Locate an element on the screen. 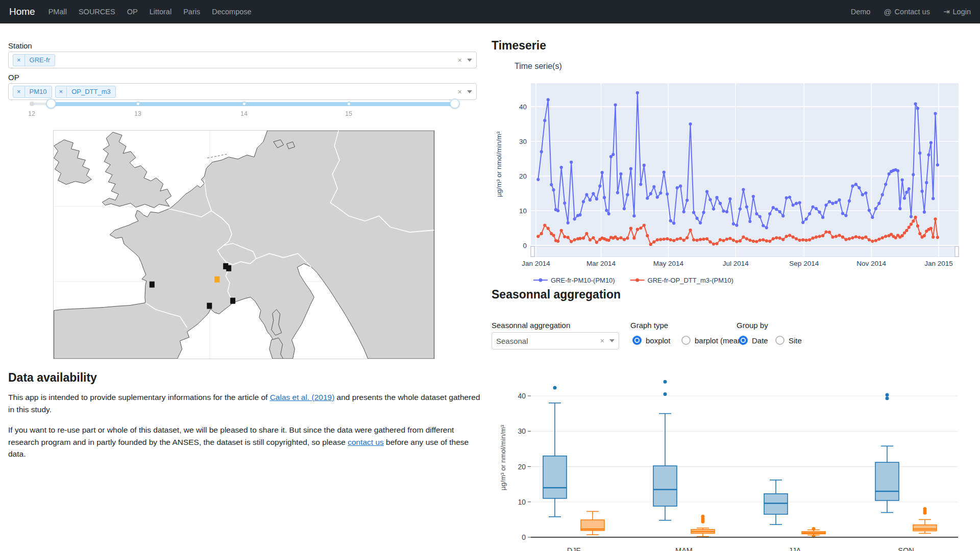 This screenshot has height=551, width=980. group-by-label: Group by is located at coordinates (752, 325).